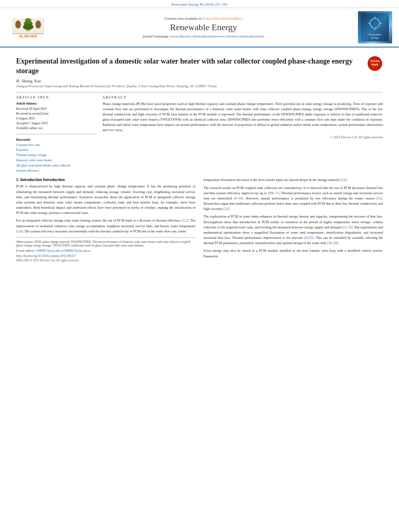  Describe the element at coordinates (200, 81) in the screenshot. I see `author-name: H. Sheng Xue` at that location.